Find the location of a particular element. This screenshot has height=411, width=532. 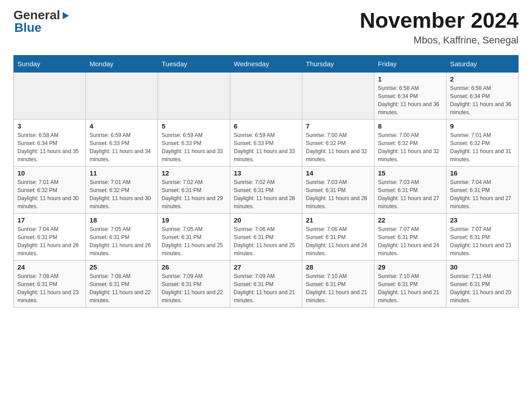

page-header: General Blue November 2024 Mbos, Kaffrin… is located at coordinates (266, 28).